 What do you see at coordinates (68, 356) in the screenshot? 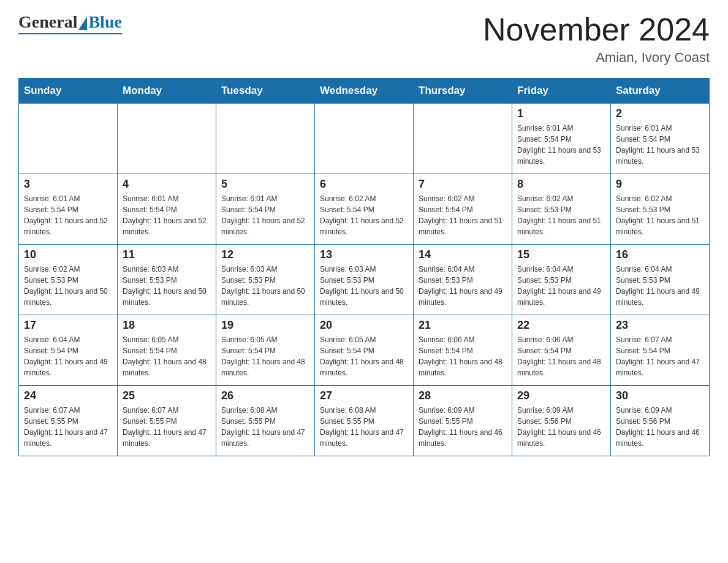
I see `day-info: Sunrise: 6:04 AMSunset: 5:54 PMDaylight:…` at bounding box center [68, 356].